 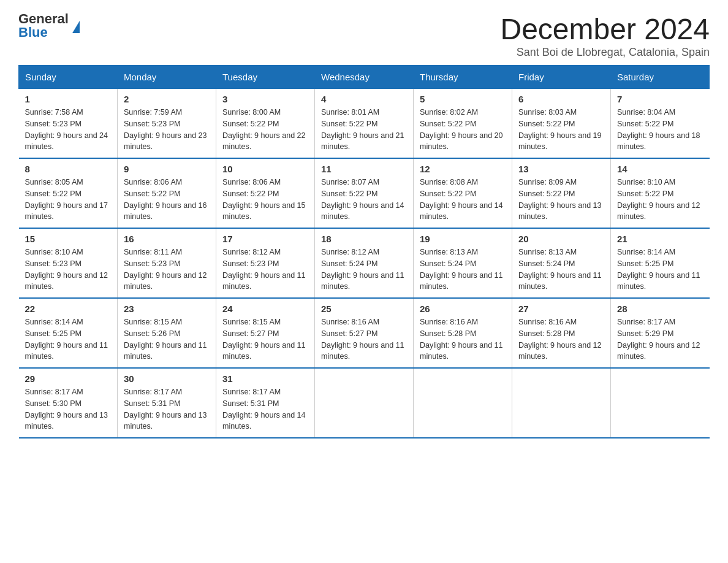 I want to click on calendar-cell: 9 Sunrise: 8:06 AMSunset: 5:22 PMDayligh…, so click(x=167, y=193).